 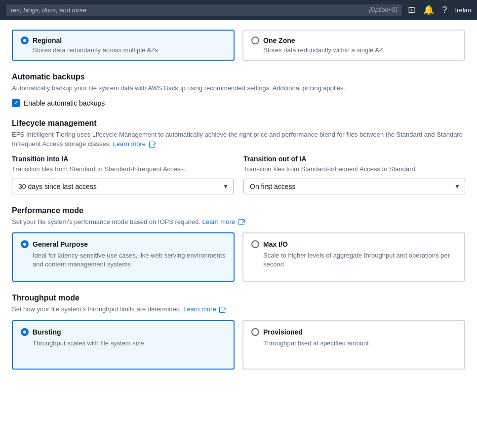 What do you see at coordinates (97, 309) in the screenshot?
I see `throughput-mode-desc-text: Set how your file system's throughput li…` at bounding box center [97, 309].